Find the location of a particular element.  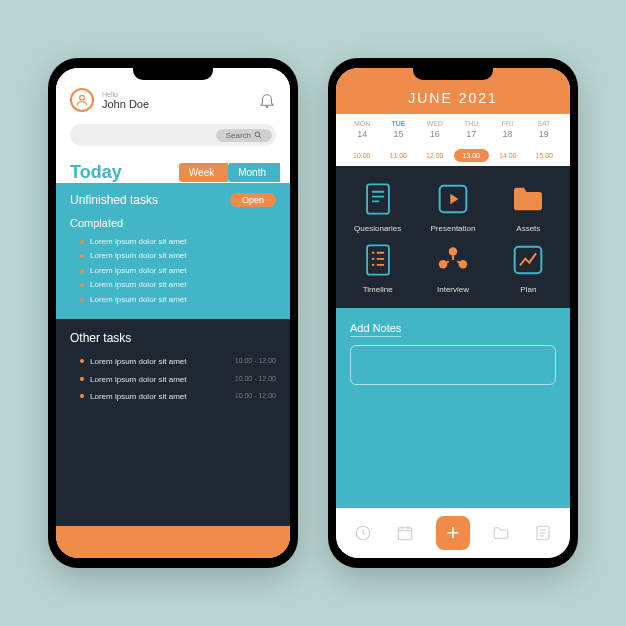

tab-today: Today is located at coordinates (122, 172).